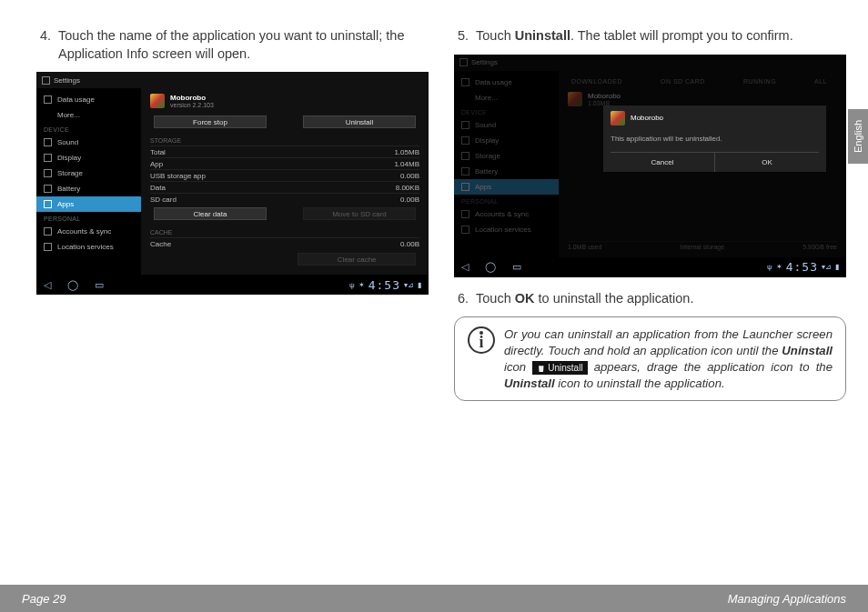 The height and width of the screenshot is (612, 868). What do you see at coordinates (192, 105) in the screenshot?
I see `app-version: version 2.2.103` at bounding box center [192, 105].